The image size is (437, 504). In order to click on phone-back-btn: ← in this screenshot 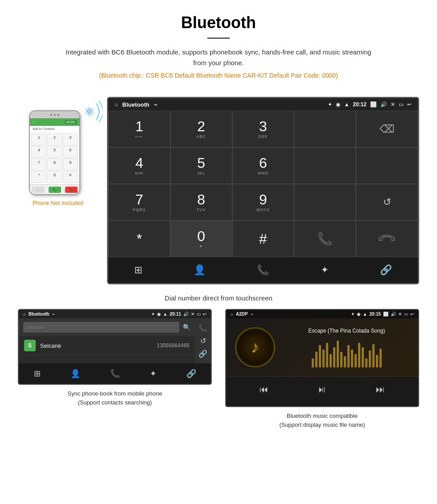, I will do `click(38, 190)`.